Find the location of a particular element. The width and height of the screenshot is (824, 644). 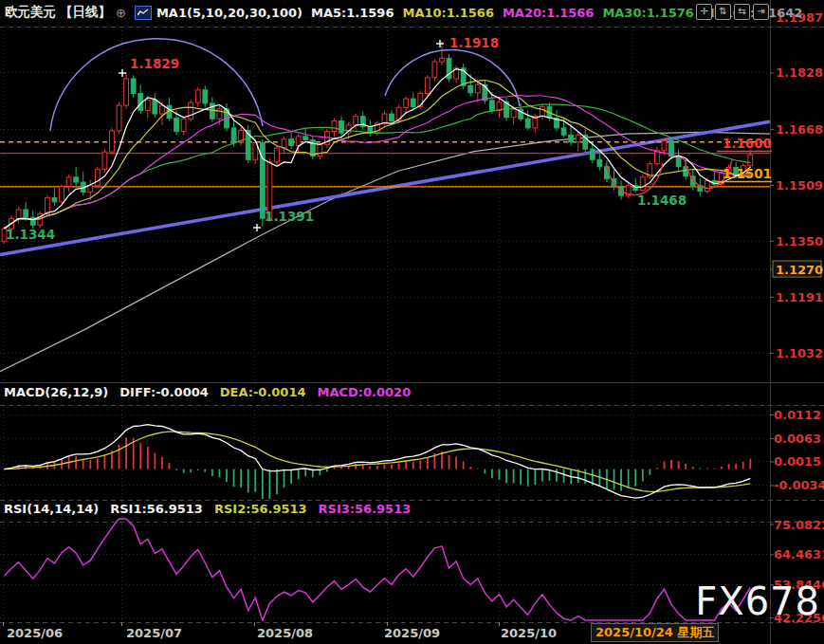

svg-text: 0.0015 is located at coordinates (797, 461).